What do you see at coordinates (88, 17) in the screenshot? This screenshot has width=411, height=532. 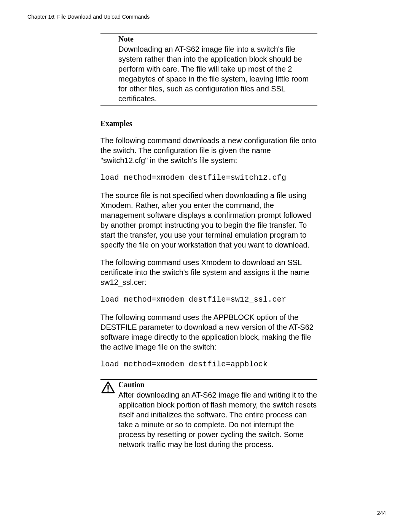 I see `chapter-line: Chapter 16: File Download and Upload Com…` at bounding box center [88, 17].